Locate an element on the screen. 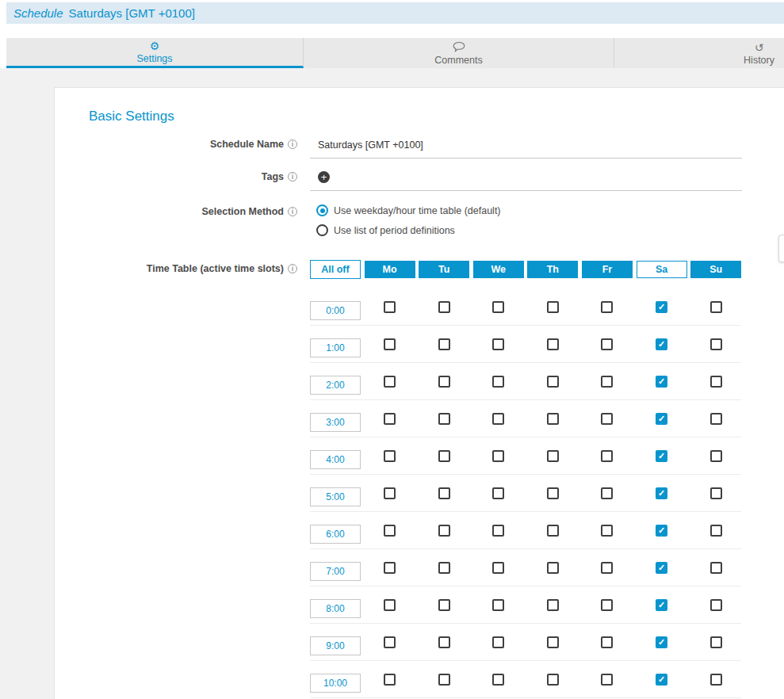  day-header-fr: Fr is located at coordinates (607, 269).